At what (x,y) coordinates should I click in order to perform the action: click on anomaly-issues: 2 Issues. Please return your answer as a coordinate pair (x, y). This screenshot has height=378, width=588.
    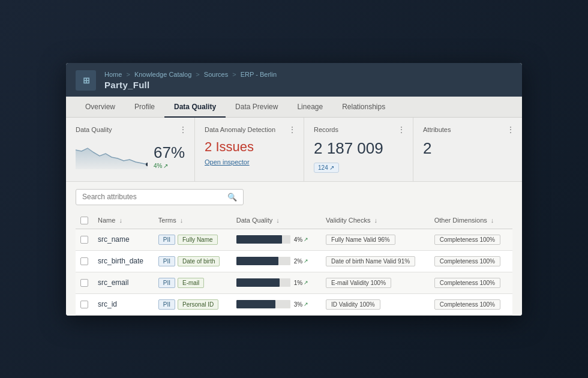
    Looking at the image, I should click on (250, 147).